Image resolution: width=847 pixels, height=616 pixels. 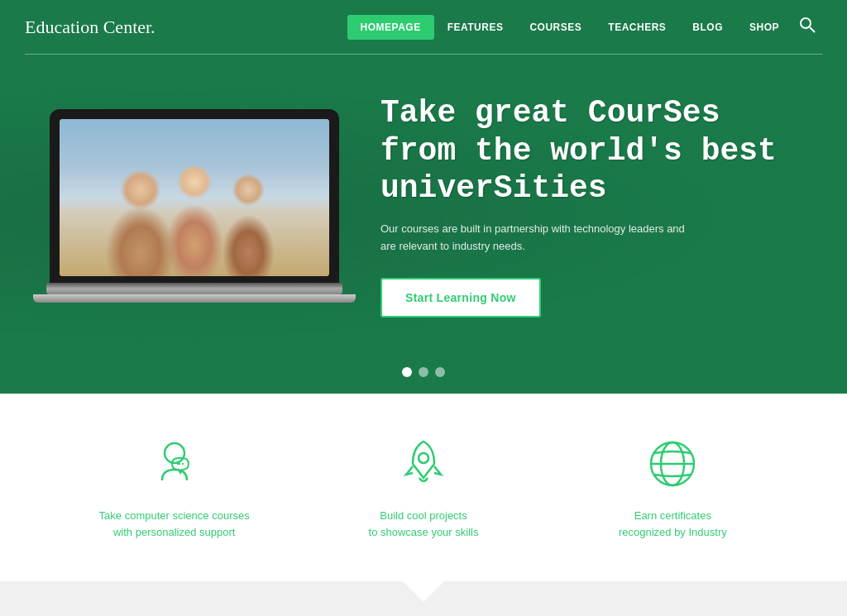 What do you see at coordinates (538, 238) in the screenshot?
I see `hero-subtitle: Our courses are built in partnership wit…` at bounding box center [538, 238].